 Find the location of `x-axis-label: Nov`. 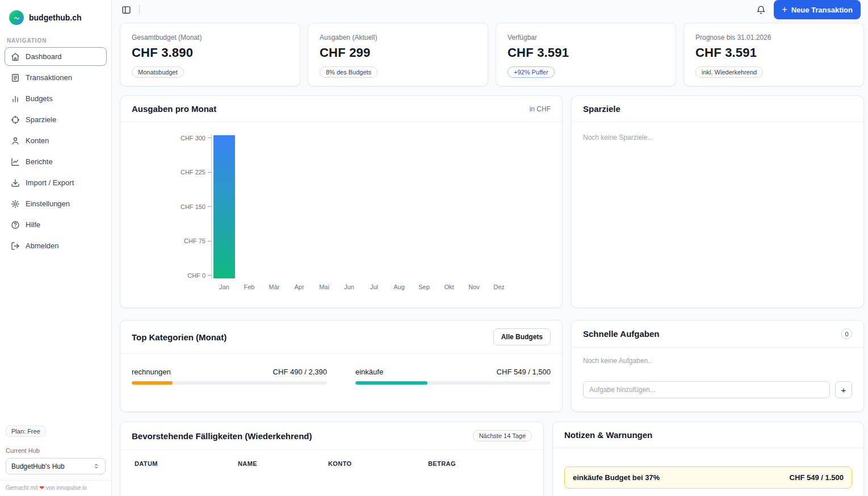

x-axis-label: Nov is located at coordinates (474, 287).